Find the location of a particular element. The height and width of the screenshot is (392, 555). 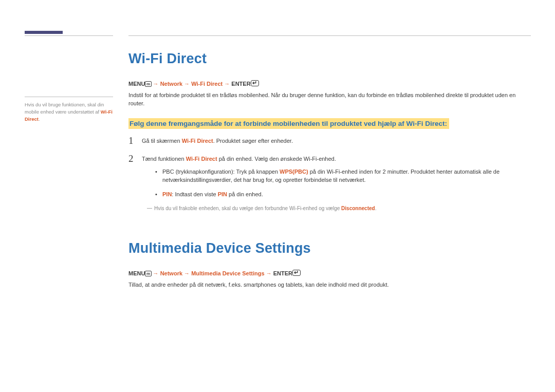

nav-mmds: Multimedia Device Settings is located at coordinates (228, 273).